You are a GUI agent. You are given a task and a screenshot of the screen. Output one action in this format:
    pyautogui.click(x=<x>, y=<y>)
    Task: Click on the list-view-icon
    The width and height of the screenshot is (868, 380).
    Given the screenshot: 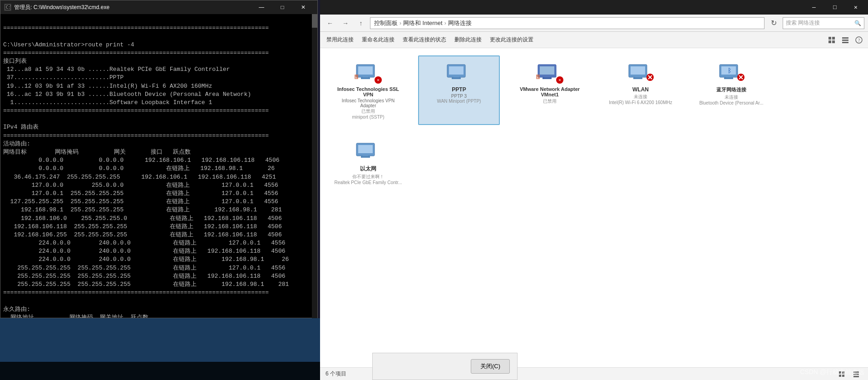 What is the action you would take?
    pyautogui.click(x=845, y=40)
    